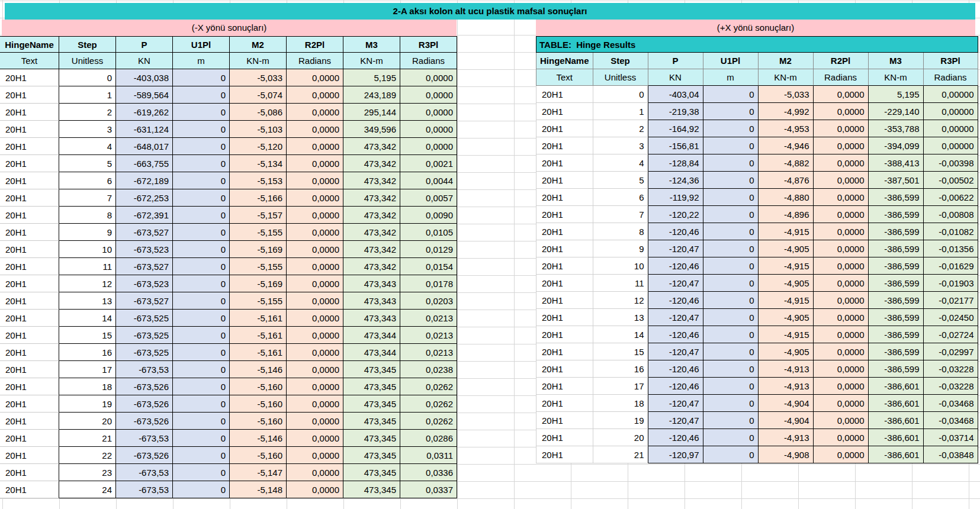  I want to click on cell: 295,144, so click(372, 112).